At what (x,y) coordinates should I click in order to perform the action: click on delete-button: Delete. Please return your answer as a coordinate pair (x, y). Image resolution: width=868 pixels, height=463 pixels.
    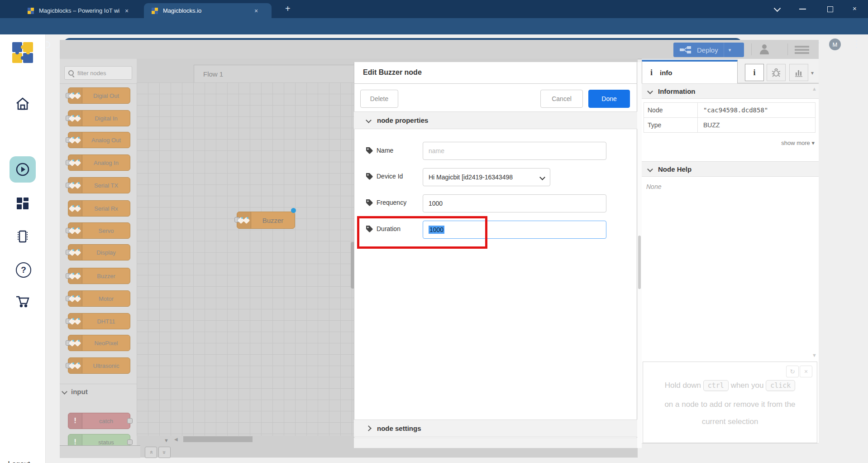
    Looking at the image, I should click on (379, 99).